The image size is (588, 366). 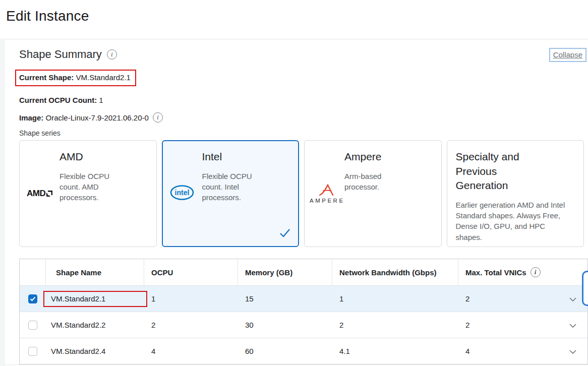 I want to click on shape-series-label: Shape series, so click(x=304, y=133).